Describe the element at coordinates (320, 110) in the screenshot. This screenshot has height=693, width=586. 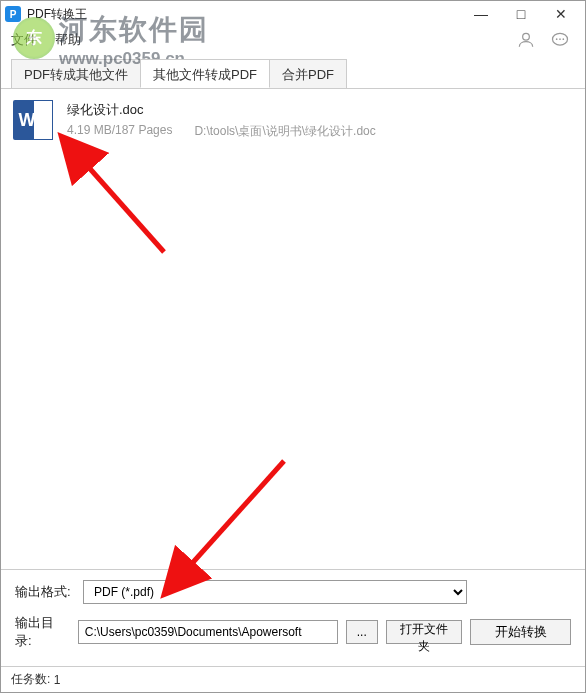
I see `file-name: 绿化设计.doc` at that location.